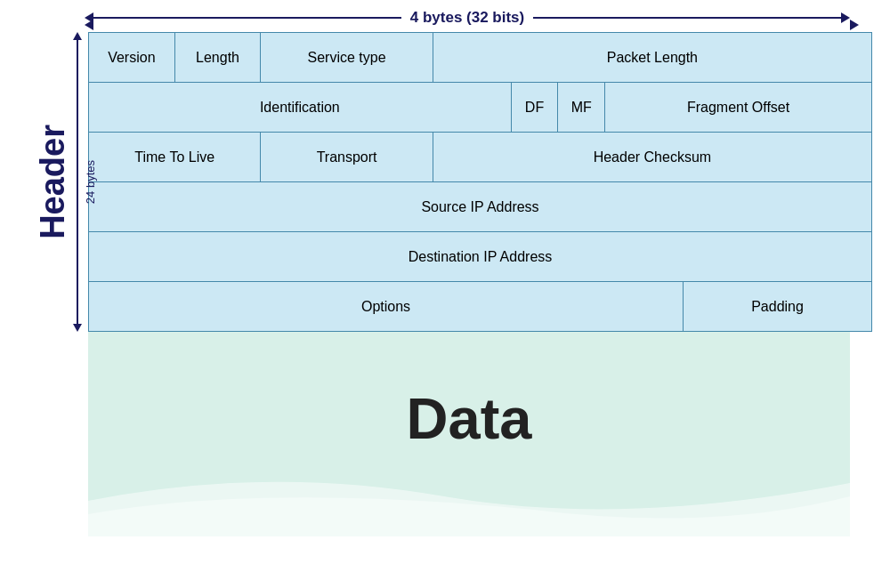 The image size is (890, 588). Describe the element at coordinates (301, 107) in the screenshot. I see `cell-identification: Identification` at that location.